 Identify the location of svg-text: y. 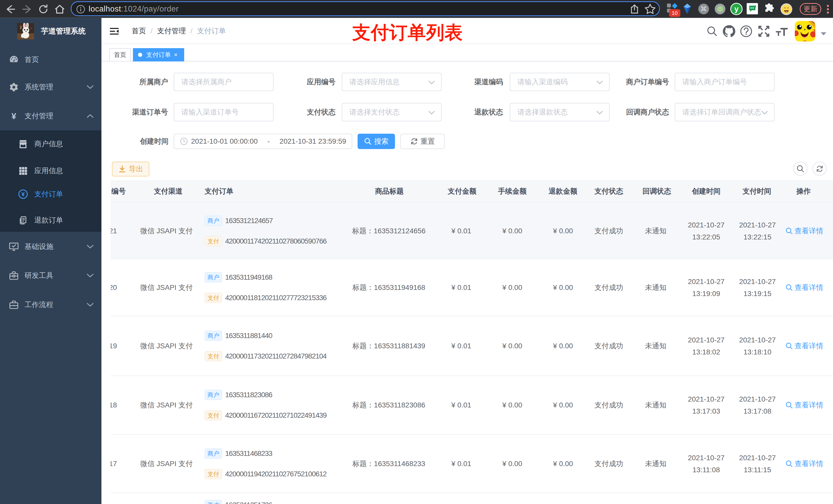
(736, 9).